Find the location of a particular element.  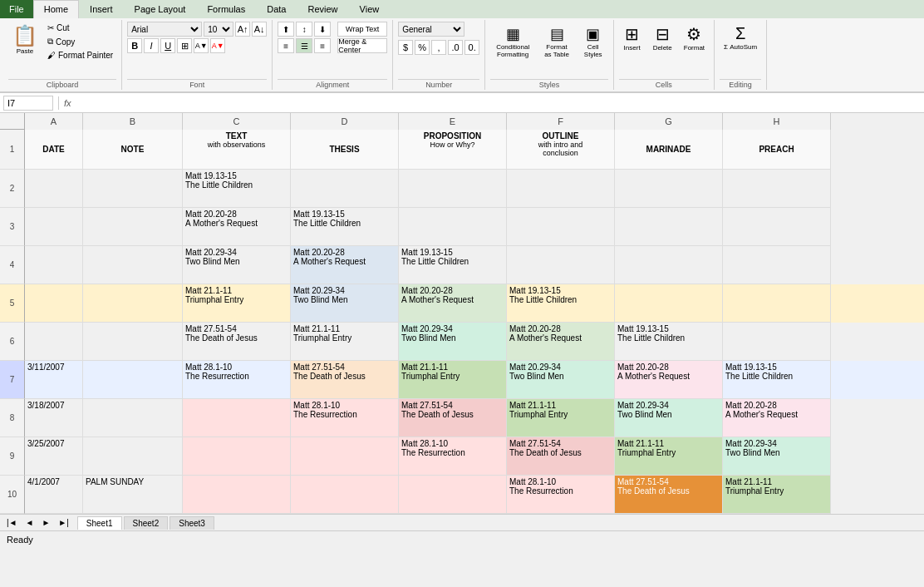

cell-9d is located at coordinates (345, 456).